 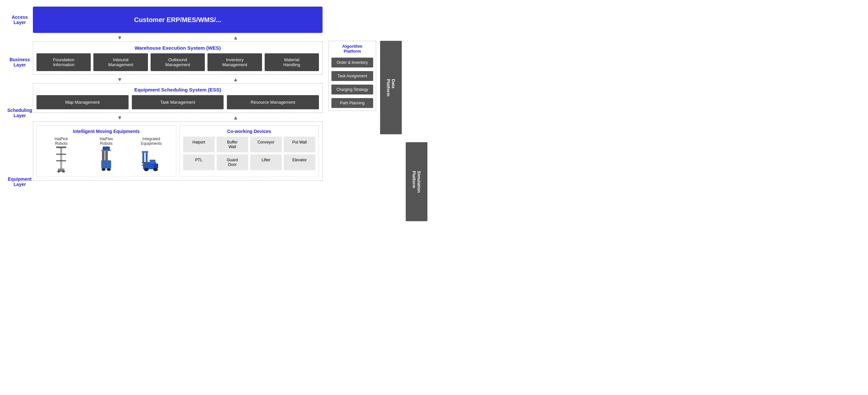 I want to click on integrated-item: IntegratedEquipments, so click(x=151, y=155).